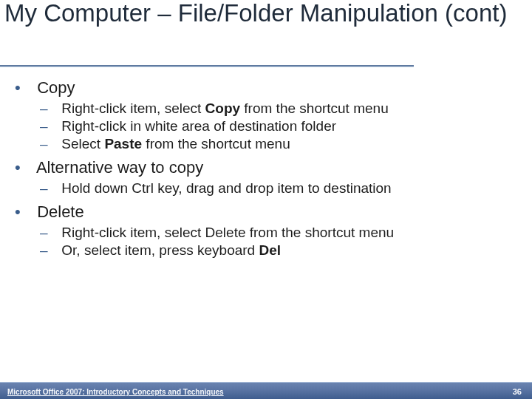 The height and width of the screenshot is (399, 532). Describe the element at coordinates (279, 126) in the screenshot. I see `sub-bullet: Right-click in white area of destination…` at that location.